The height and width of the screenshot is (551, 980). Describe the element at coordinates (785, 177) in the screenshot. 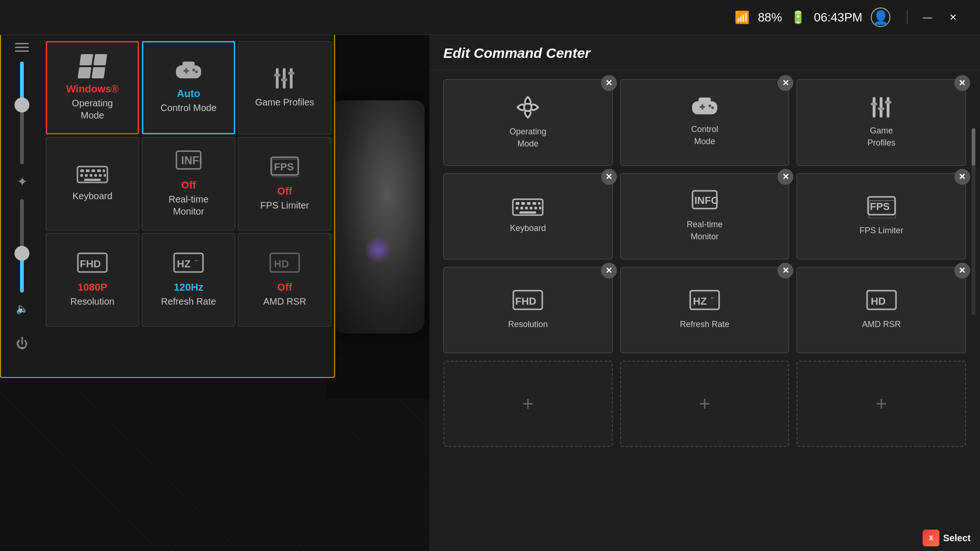

I see `remove-realtime-button: ✕` at that location.